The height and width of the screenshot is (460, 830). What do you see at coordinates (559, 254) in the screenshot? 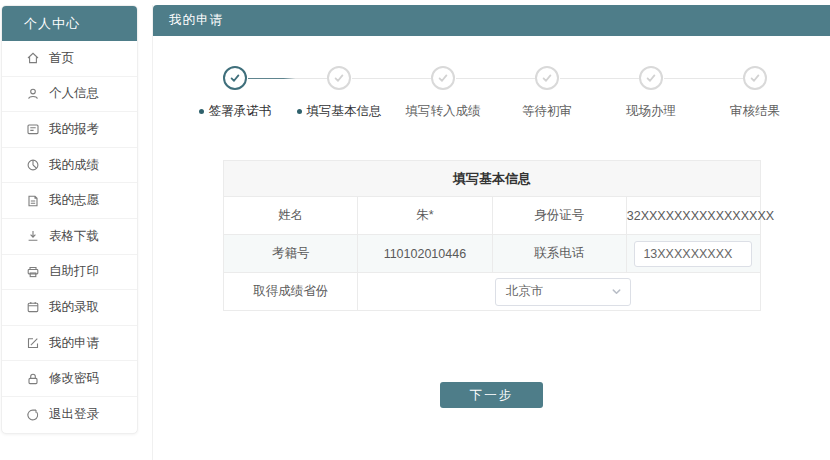
I see `phone-label: 联系电话` at bounding box center [559, 254].